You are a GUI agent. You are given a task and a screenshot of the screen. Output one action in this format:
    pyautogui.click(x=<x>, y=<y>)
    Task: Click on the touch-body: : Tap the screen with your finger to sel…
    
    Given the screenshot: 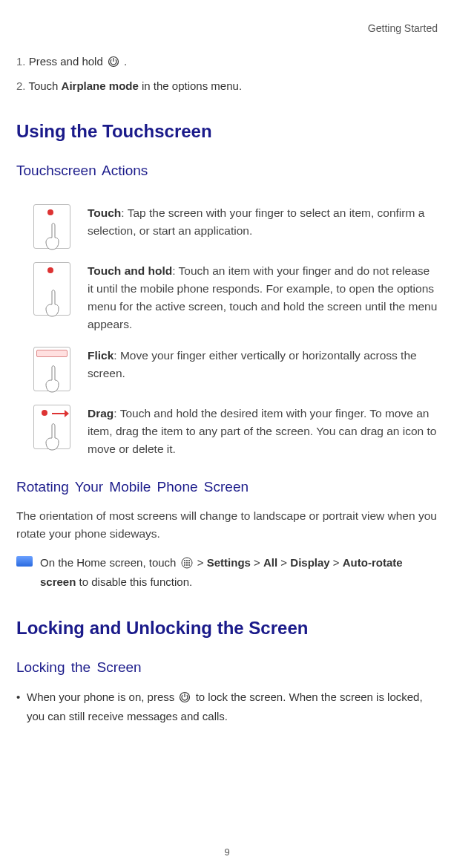 What is the action you would take?
    pyautogui.click(x=256, y=221)
    